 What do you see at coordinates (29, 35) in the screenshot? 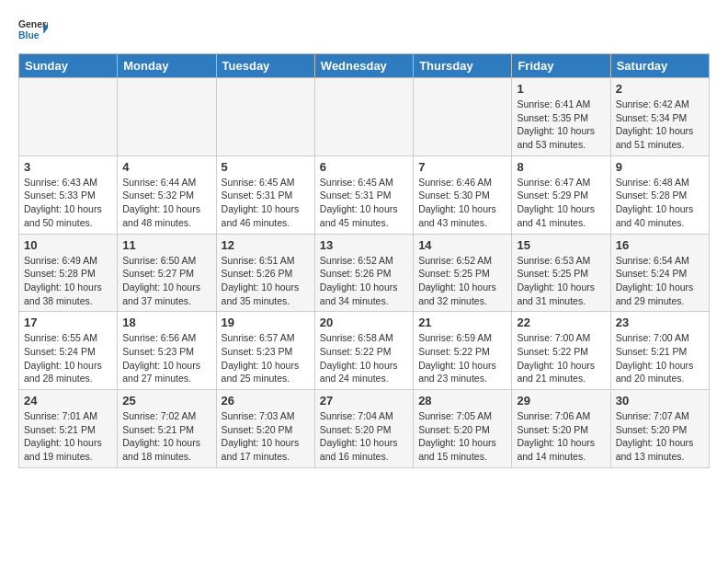
I see `svg-text: Blue` at bounding box center [29, 35].